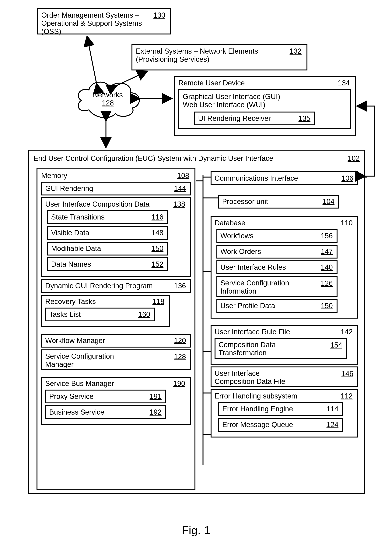 The width and height of the screenshot is (392, 550). What do you see at coordinates (245, 202) in the screenshot?
I see `proc-label: Processor unit` at bounding box center [245, 202].